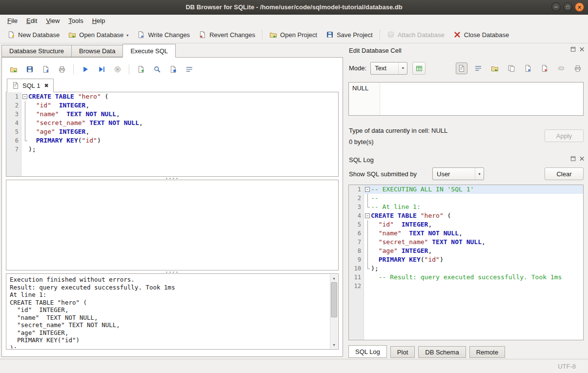 This screenshot has width=588, height=373. What do you see at coordinates (389, 68) in the screenshot?
I see `mode-select: Text ▾` at bounding box center [389, 68].